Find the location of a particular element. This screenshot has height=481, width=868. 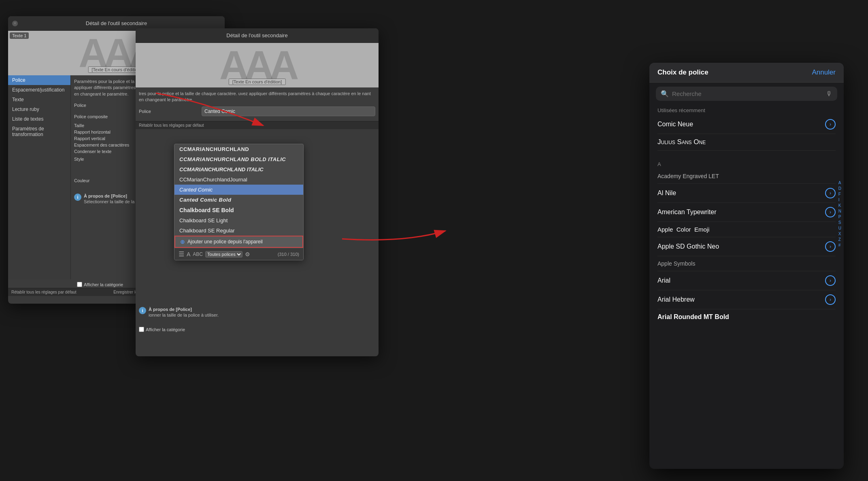

fp-item-apple-sd: Apple SD Gothic Neo › is located at coordinates (747, 247).